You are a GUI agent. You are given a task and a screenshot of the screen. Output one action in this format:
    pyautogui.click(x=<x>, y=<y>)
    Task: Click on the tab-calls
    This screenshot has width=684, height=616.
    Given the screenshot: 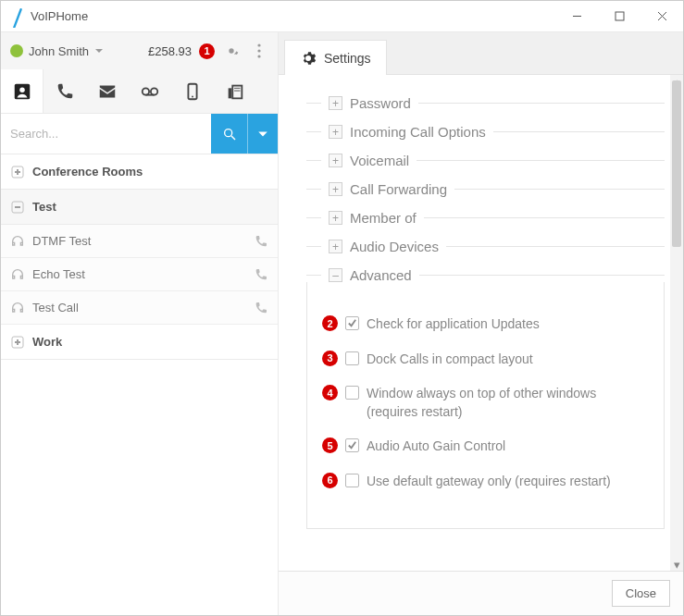 What is the action you would take?
    pyautogui.click(x=65, y=91)
    